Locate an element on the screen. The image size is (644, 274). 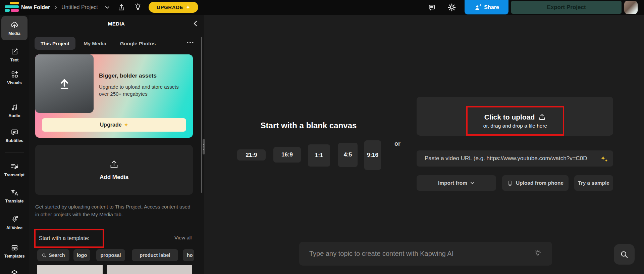
ratio-label: 1:1 is located at coordinates (319, 155).